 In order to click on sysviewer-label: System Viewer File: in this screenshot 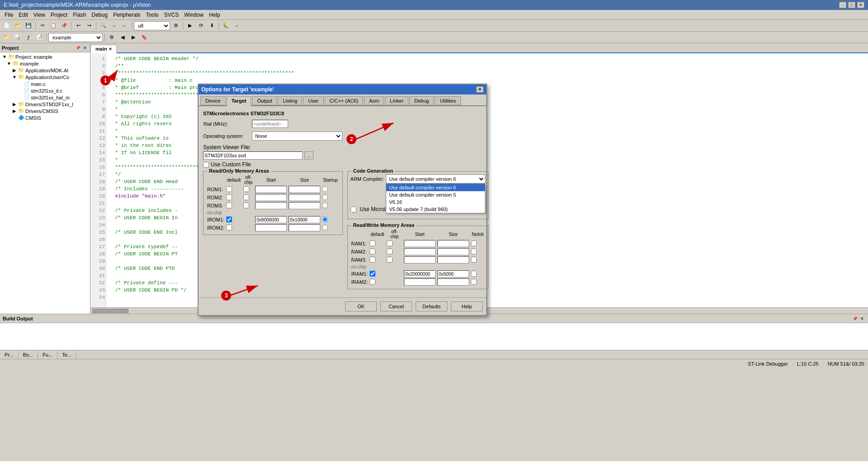, I will do `click(227, 147)`.